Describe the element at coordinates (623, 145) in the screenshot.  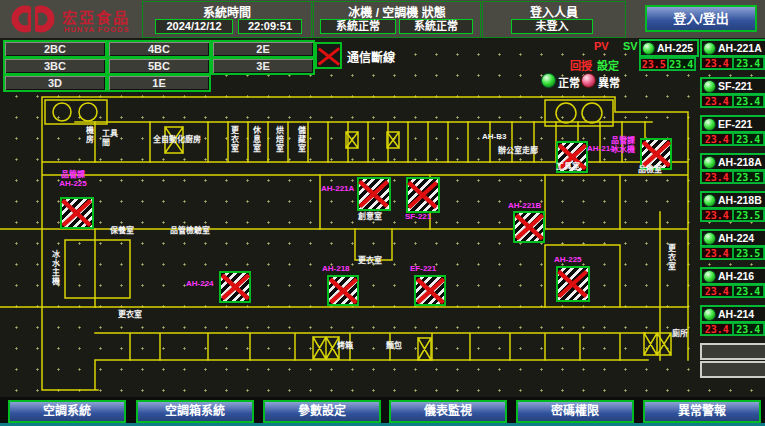
I see `map-fan-label-ah216: 品管課 冰水機` at that location.